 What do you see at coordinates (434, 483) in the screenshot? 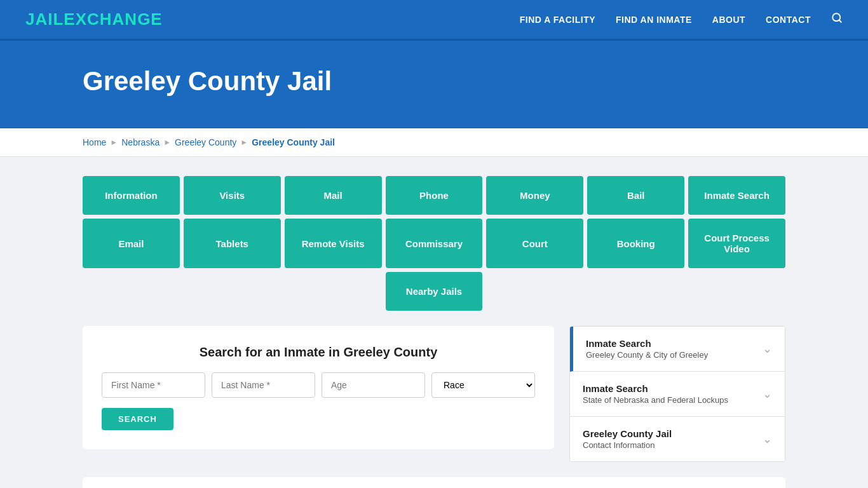
I see `jail-info-section: Greeley County Jail Information` at bounding box center [434, 483].